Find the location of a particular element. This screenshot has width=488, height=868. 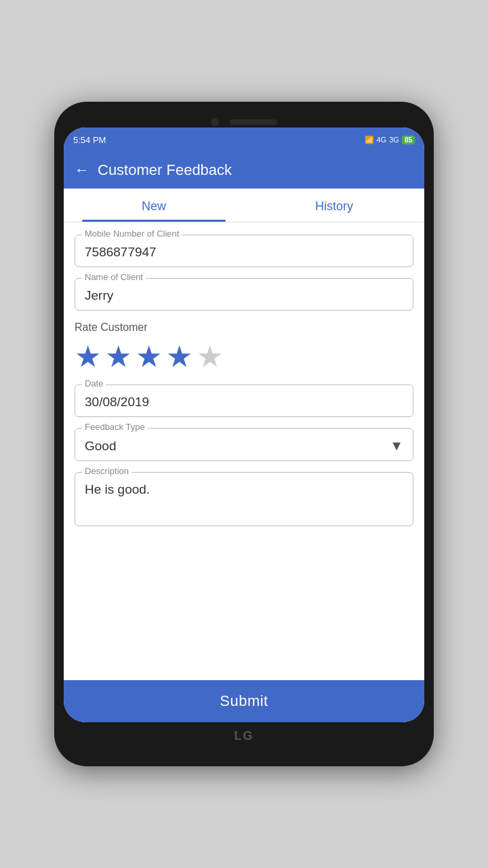

status-right: 📶 4G 3G 85 is located at coordinates (390, 140).